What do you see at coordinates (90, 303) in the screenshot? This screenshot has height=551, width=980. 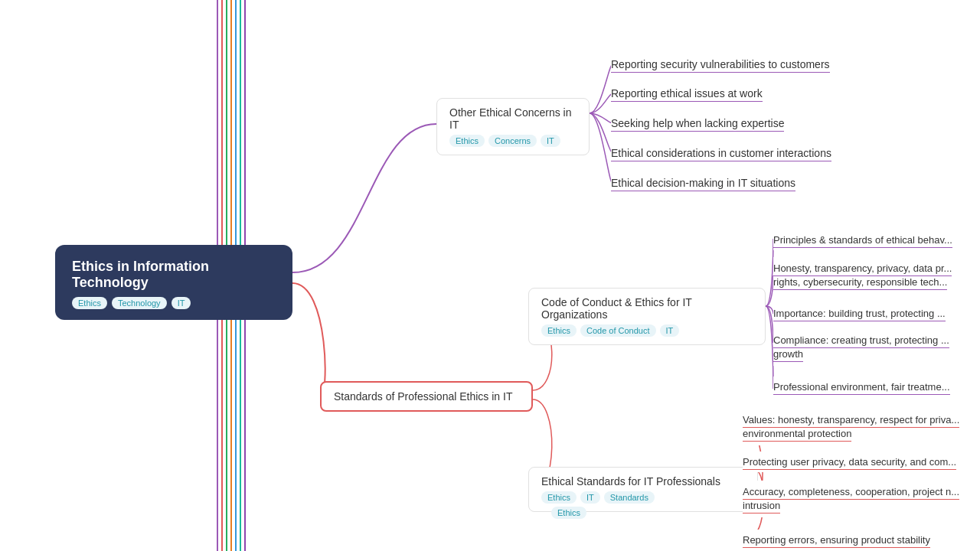 I see `tag-ethics: Ethics` at bounding box center [90, 303].